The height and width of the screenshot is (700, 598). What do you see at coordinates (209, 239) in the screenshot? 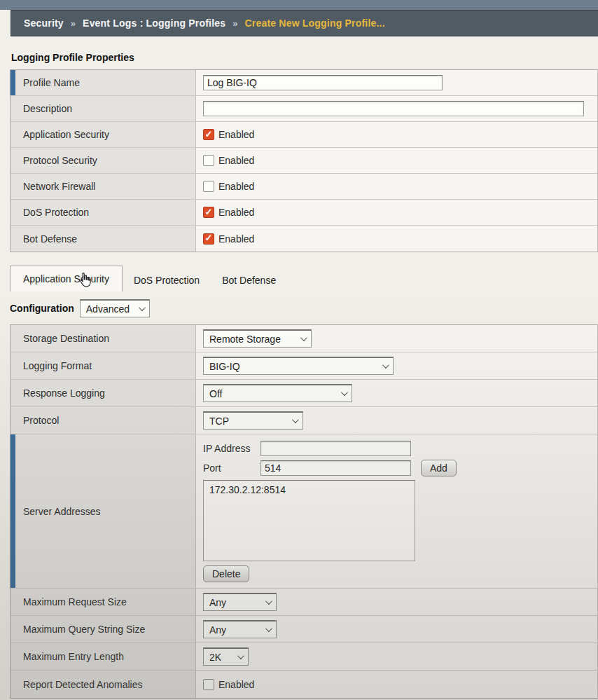
I see `bot-defense-checkbox: ✓` at bounding box center [209, 239].